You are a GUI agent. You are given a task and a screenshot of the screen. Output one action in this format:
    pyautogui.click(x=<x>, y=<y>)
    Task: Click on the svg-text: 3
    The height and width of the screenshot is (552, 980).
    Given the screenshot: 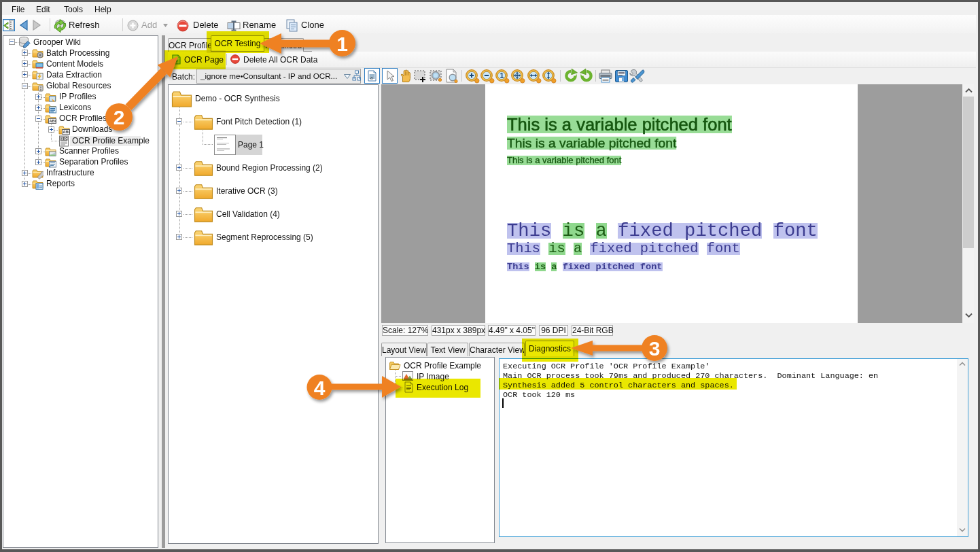 What is the action you would take?
    pyautogui.click(x=655, y=348)
    